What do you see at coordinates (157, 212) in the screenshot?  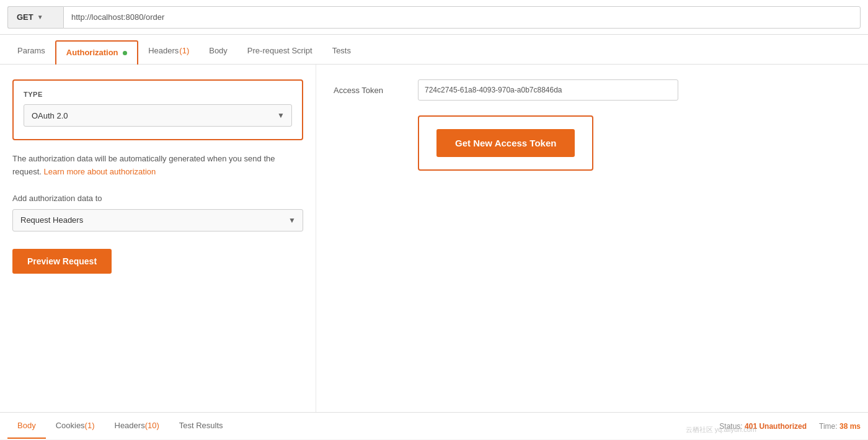 I see `add-auth-section: Add authorization data to Request Header…` at bounding box center [157, 212].